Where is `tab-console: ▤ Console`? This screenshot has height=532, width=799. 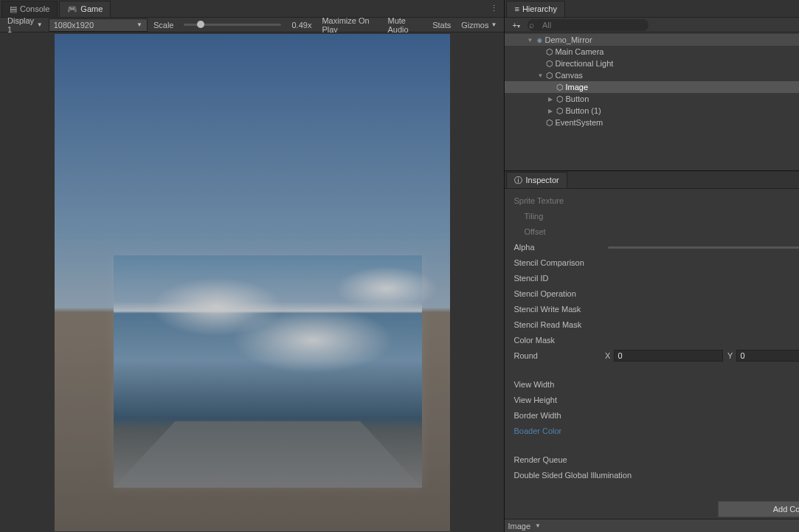 tab-console: ▤ Console is located at coordinates (30, 9).